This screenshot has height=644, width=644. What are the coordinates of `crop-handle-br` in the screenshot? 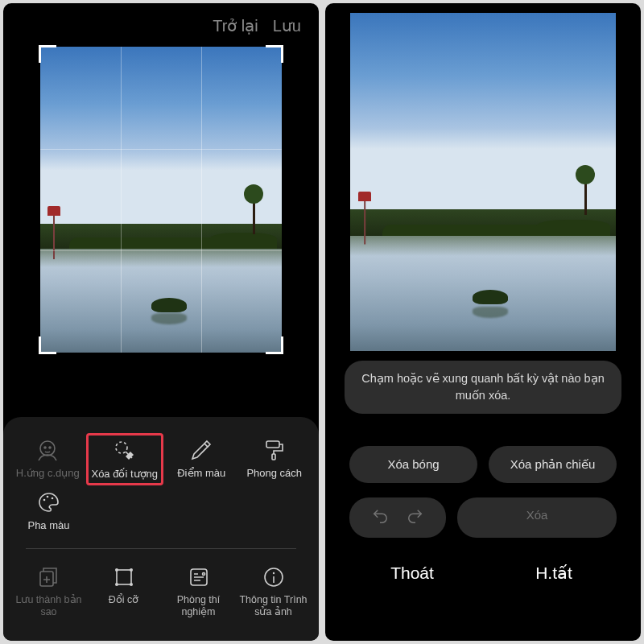 It's located at (275, 345).